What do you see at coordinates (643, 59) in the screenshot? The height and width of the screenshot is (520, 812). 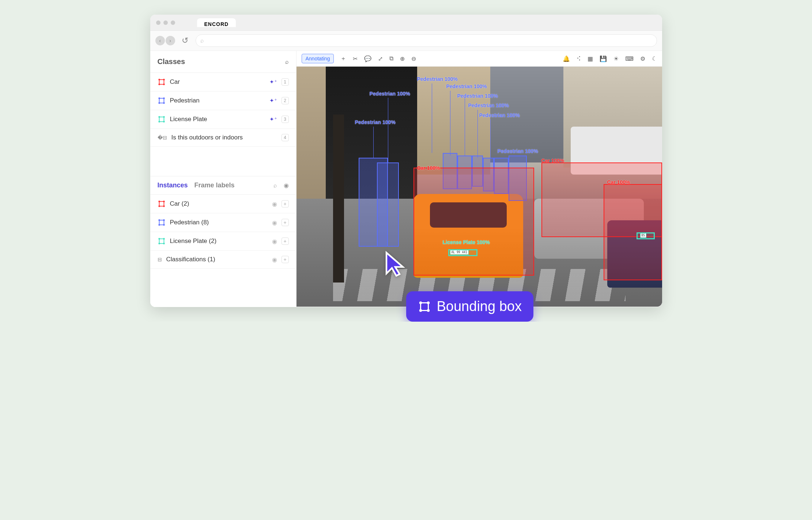 I see `gear-icon: ⚙` at bounding box center [643, 59].